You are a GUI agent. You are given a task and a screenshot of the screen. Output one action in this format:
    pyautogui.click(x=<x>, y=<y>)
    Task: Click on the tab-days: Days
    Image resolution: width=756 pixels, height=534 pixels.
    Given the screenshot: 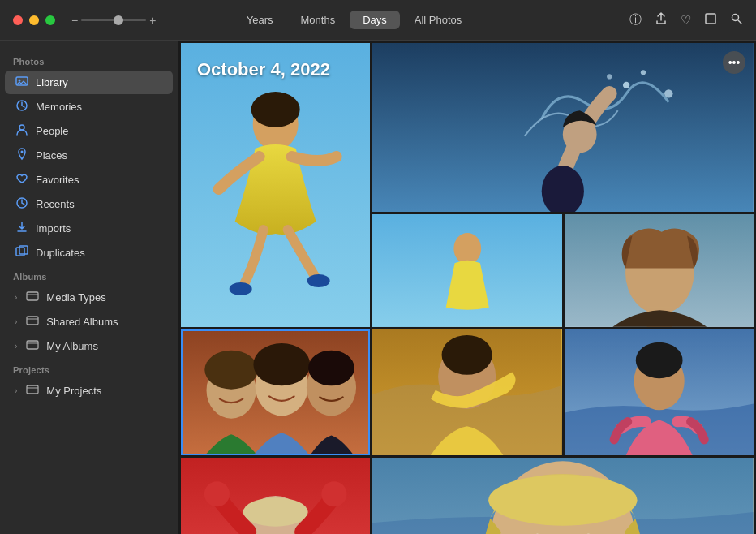 What is the action you would take?
    pyautogui.click(x=375, y=19)
    